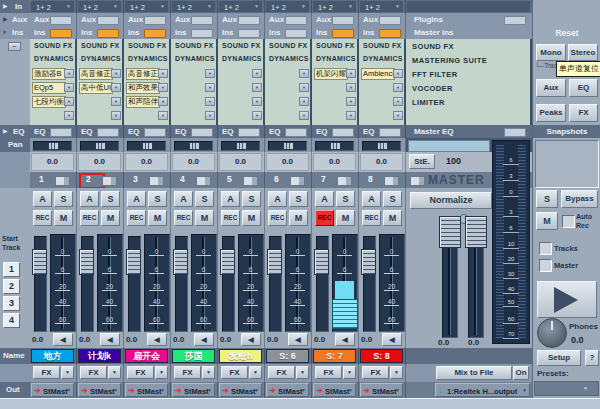 The image size is (600, 409). What do you see at coordinates (552, 333) in the screenshot?
I see `phones-knob` at bounding box center [552, 333].